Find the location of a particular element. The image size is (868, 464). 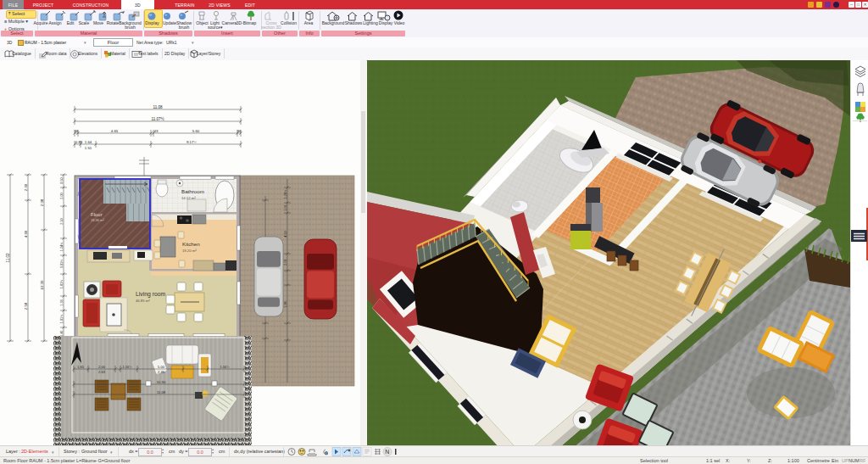

svg-text: 19.20 m² is located at coordinates (190, 251).